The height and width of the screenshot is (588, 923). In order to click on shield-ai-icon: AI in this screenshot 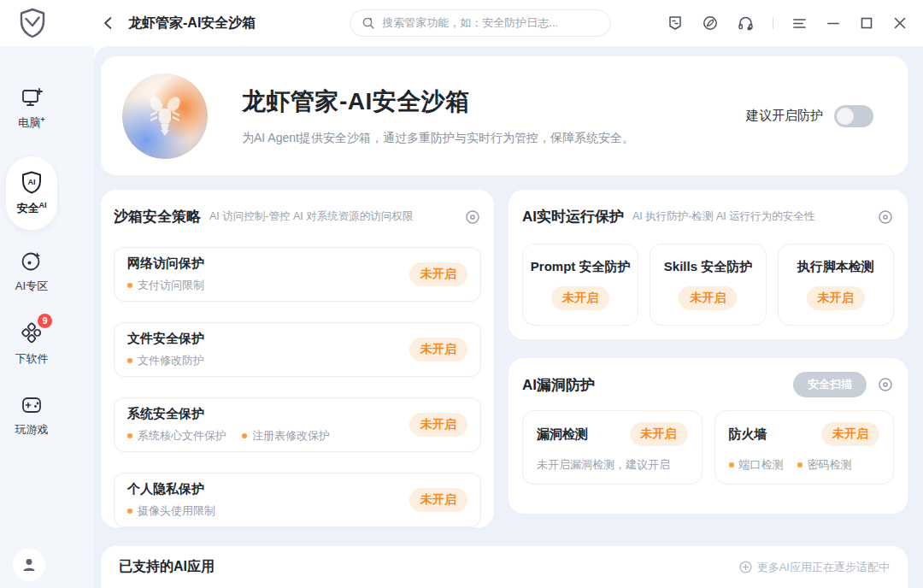, I will do `click(32, 182)`.